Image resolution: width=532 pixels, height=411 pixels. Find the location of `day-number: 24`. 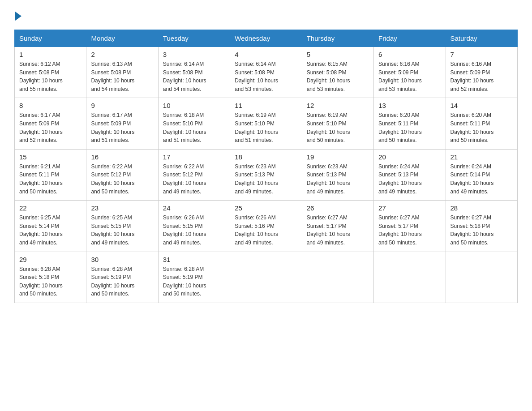

day-number: 24 is located at coordinates (194, 208).